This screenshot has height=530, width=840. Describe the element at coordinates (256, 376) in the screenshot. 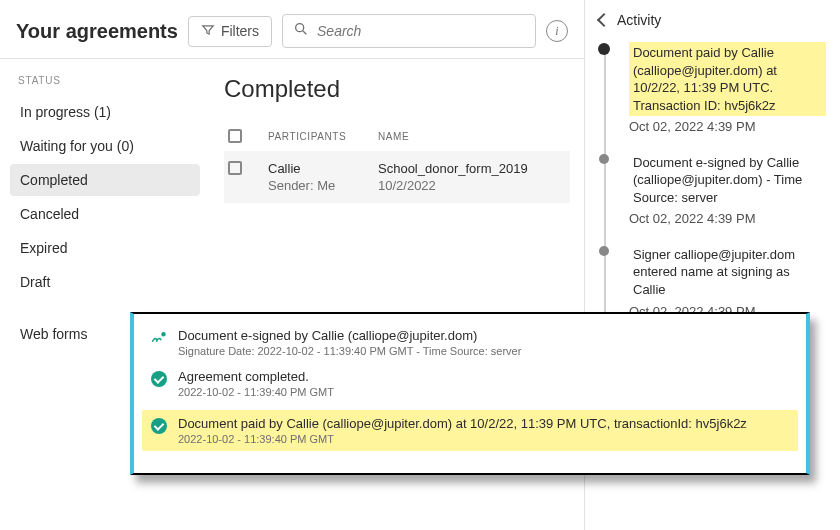

I see `audit-text: Agreement completed.` at that location.